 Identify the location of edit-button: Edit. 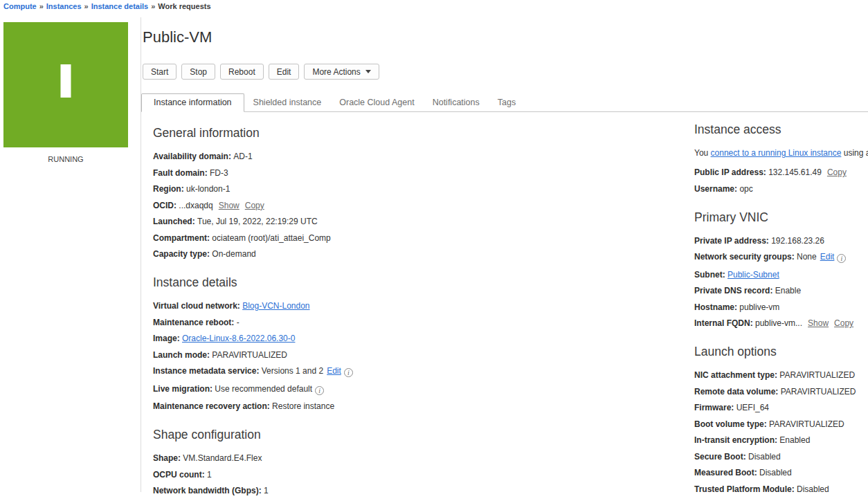
(284, 72).